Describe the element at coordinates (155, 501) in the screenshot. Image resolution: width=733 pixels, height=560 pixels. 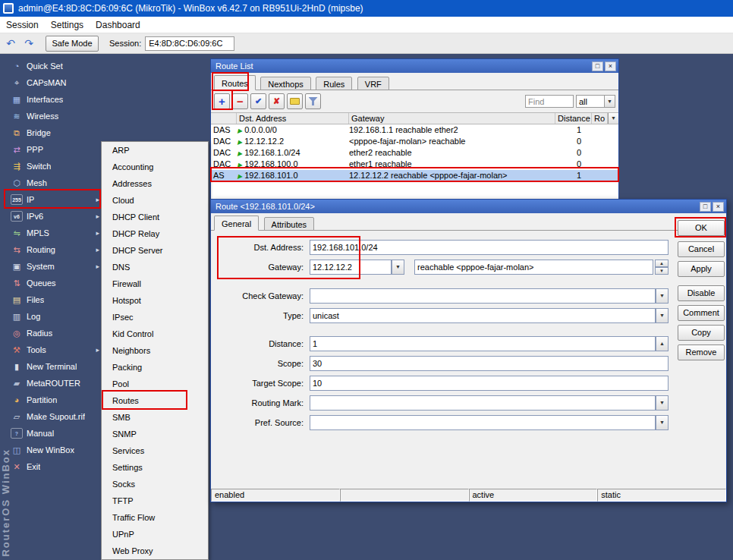
I see `submenu-item: TFTP` at that location.